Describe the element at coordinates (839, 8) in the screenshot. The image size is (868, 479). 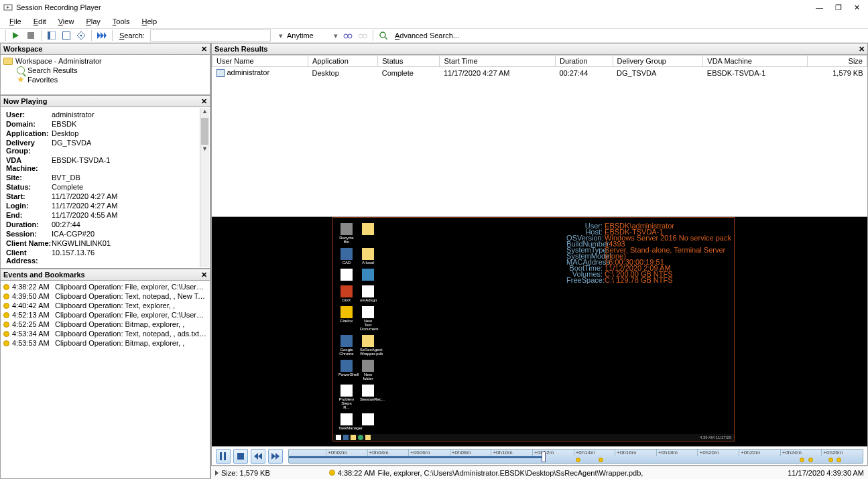
I see `maximize-button: ❐` at that location.